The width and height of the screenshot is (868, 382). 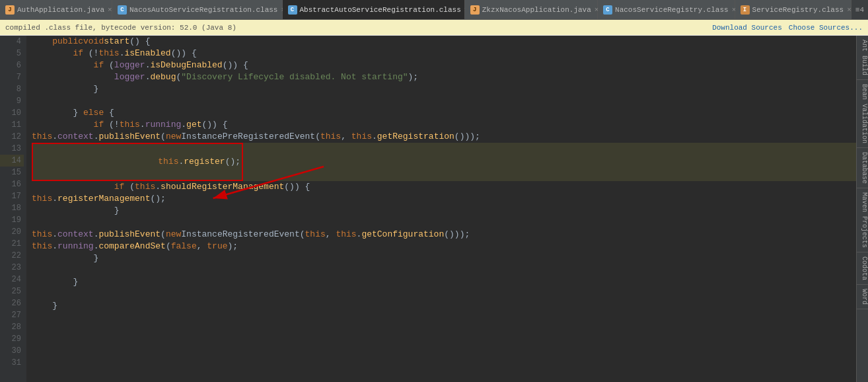 What do you see at coordinates (198, 10) in the screenshot?
I see `tab-nacos-auto: C NacosAutoServiceRegistration.class ×` at bounding box center [198, 10].